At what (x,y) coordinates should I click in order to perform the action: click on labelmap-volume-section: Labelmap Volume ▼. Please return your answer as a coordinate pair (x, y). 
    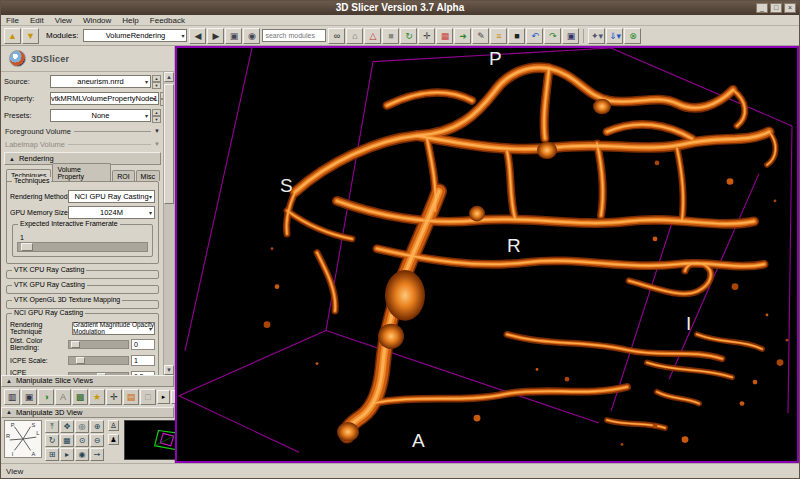
    Looking at the image, I should click on (82, 144).